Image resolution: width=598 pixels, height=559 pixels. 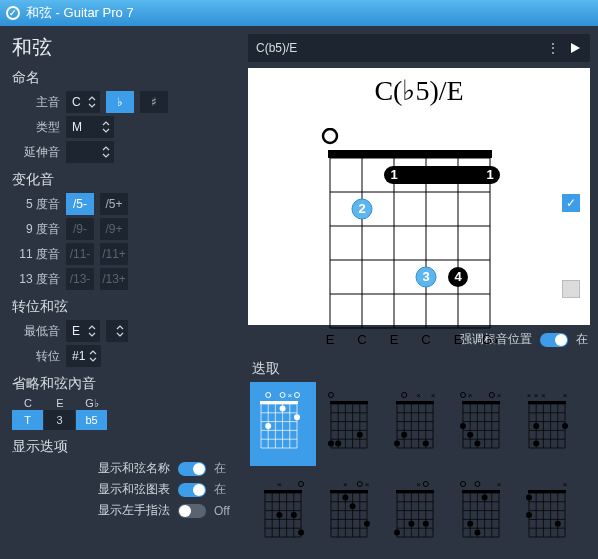 What do you see at coordinates (547, 424) in the screenshot?
I see `voicing-cell: ××××` at bounding box center [547, 424].